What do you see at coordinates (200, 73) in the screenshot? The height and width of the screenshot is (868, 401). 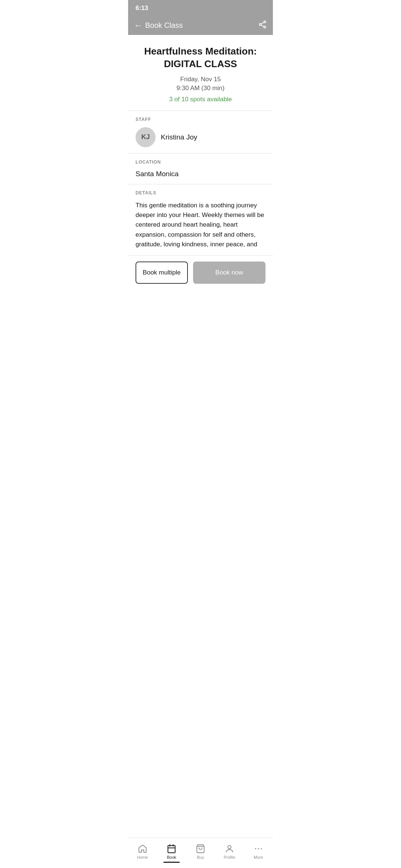 I see `class-header: Heartfulness Meditation: DIGITAL CLASS F…` at bounding box center [200, 73].